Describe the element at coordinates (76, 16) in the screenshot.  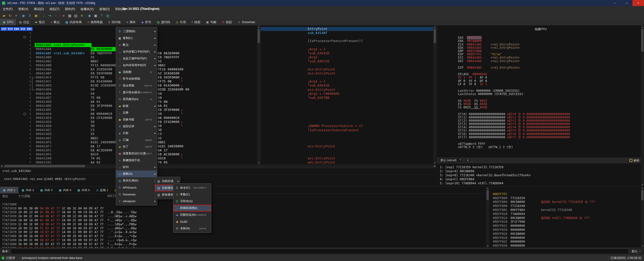
I see `call-stack-icon: ▤` at that location.